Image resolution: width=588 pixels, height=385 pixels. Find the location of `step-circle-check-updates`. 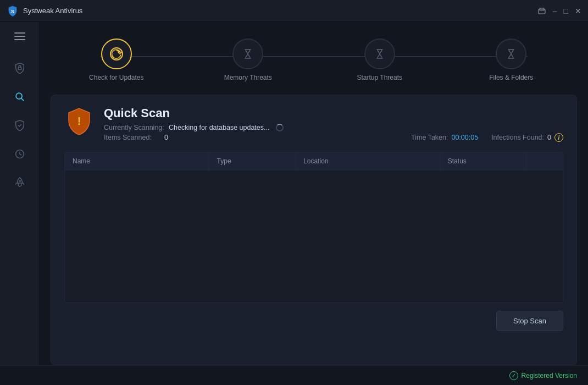

step-circle-check-updates is located at coordinates (117, 54).